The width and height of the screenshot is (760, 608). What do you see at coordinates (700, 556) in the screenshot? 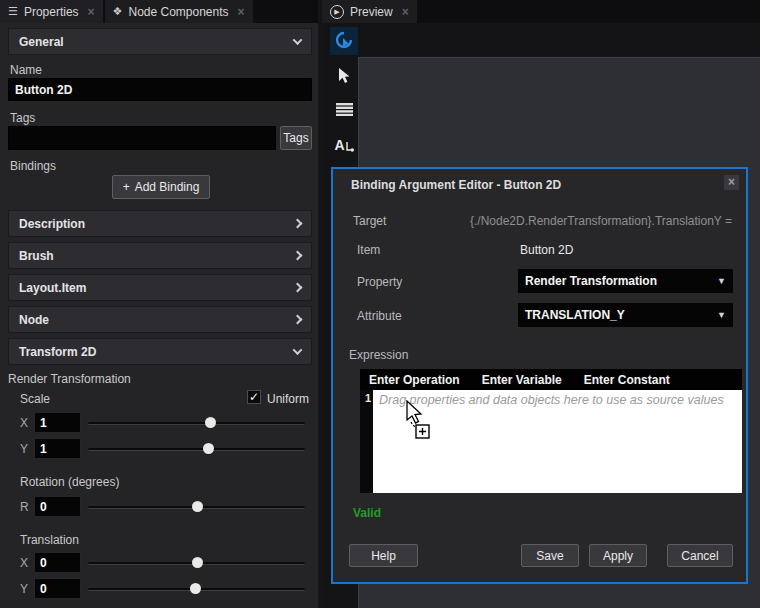
I see `cancel-button: Cancel` at bounding box center [700, 556].